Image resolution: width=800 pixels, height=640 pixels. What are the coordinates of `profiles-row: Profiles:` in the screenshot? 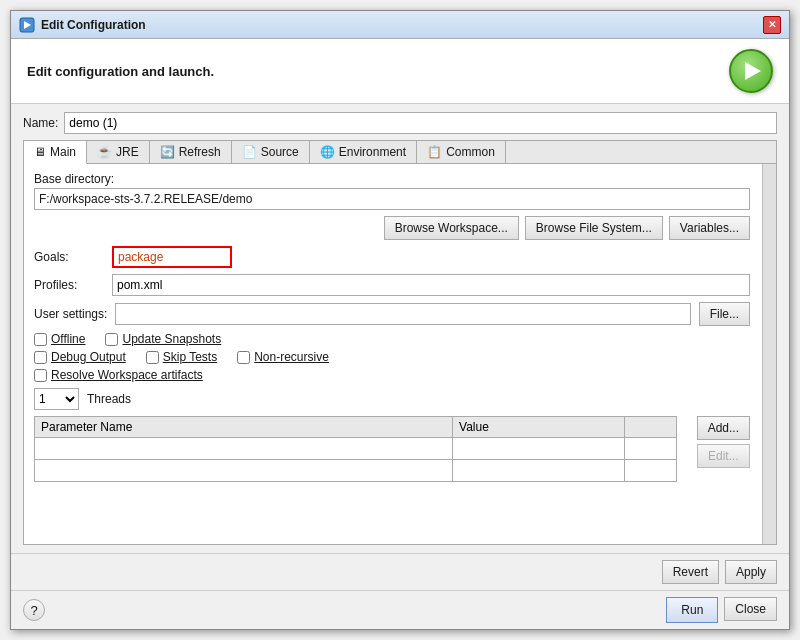 It's located at (392, 285).